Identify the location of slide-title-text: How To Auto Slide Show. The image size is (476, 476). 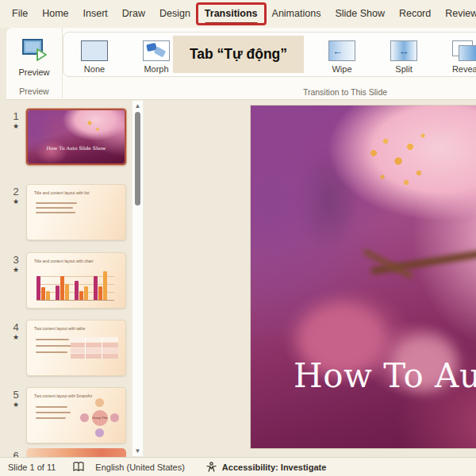
(385, 376).